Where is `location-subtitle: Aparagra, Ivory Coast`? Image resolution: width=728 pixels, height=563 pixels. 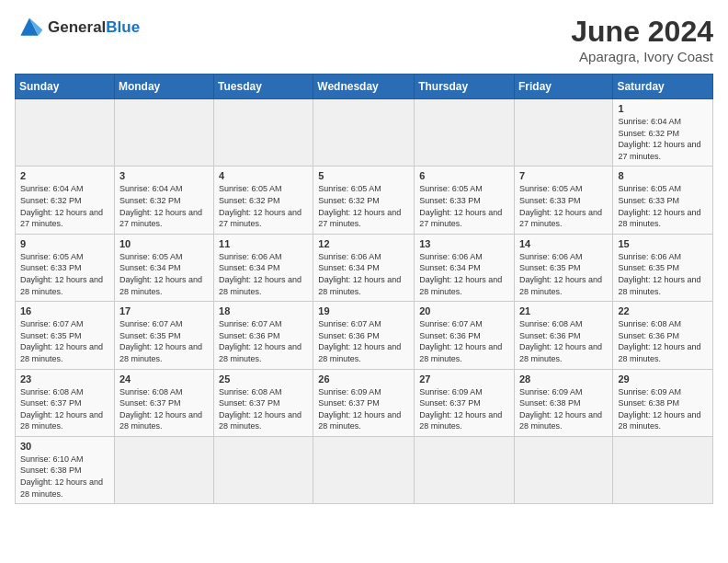 location-subtitle: Aparagra, Ivory Coast is located at coordinates (642, 57).